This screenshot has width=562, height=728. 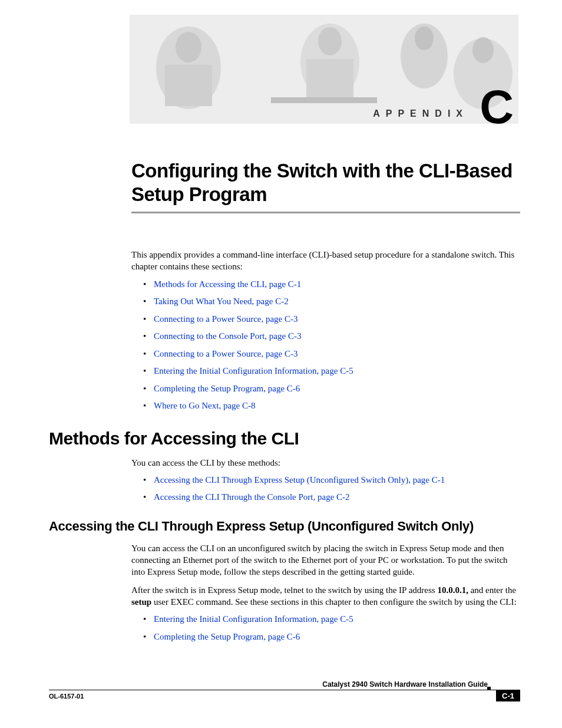 What do you see at coordinates (326, 628) in the screenshot?
I see `section2-links: Entering the Initial Configuration Infor…` at bounding box center [326, 628].